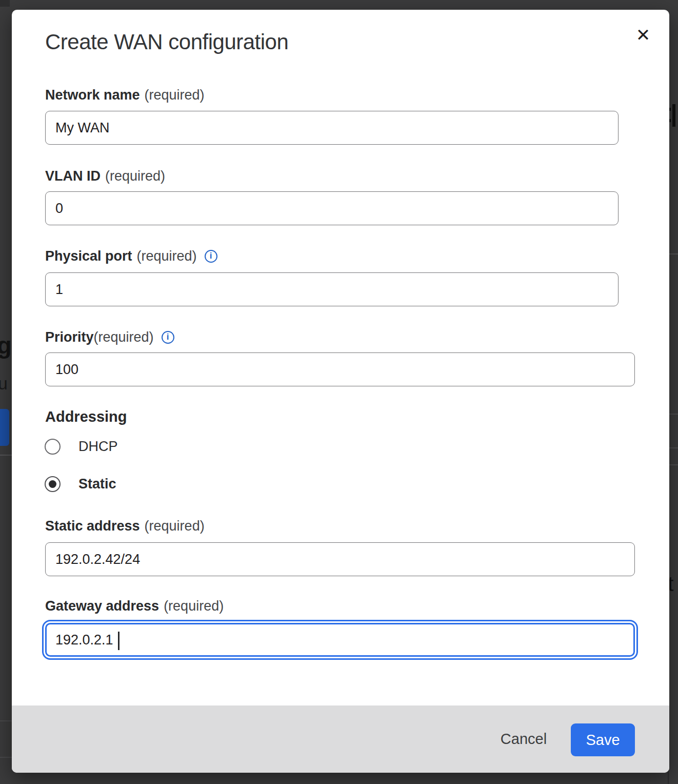 Image resolution: width=678 pixels, height=784 pixels. I want to click on static-address-label: Static address (required), so click(125, 526).